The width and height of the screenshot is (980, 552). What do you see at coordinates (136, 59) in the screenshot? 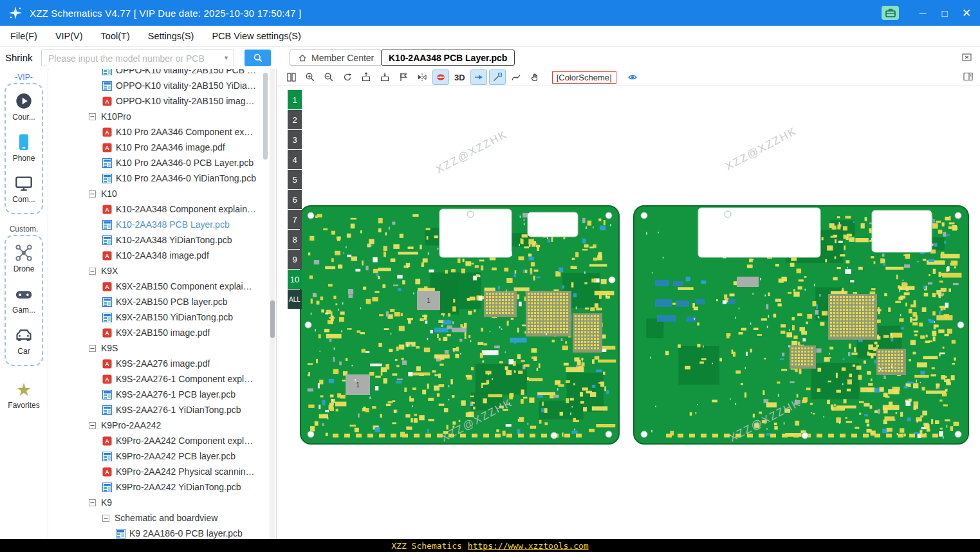
I see `model-search-input` at bounding box center [136, 59].